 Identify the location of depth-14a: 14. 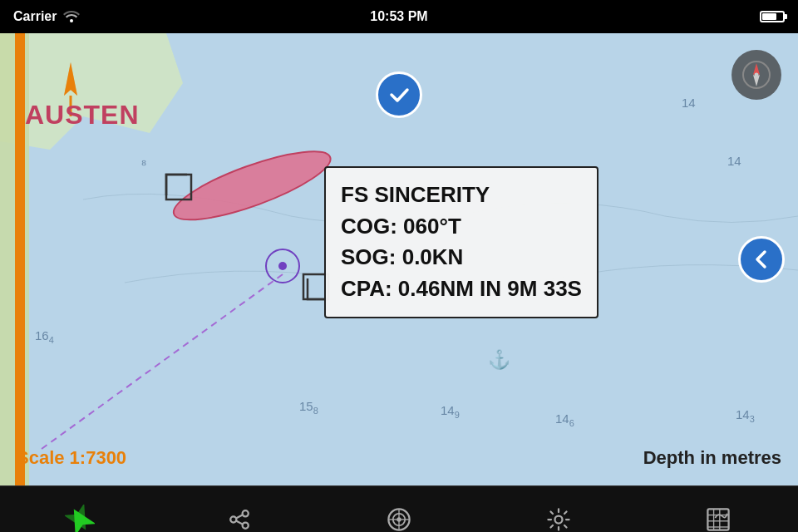
(688, 103).